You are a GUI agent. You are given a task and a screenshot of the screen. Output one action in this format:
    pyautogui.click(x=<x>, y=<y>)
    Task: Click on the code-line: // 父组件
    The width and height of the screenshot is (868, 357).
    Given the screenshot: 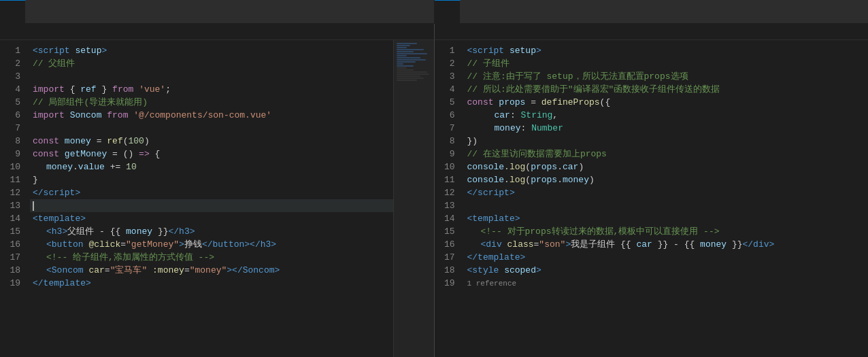 What is the action you would take?
    pyautogui.click(x=212, y=64)
    